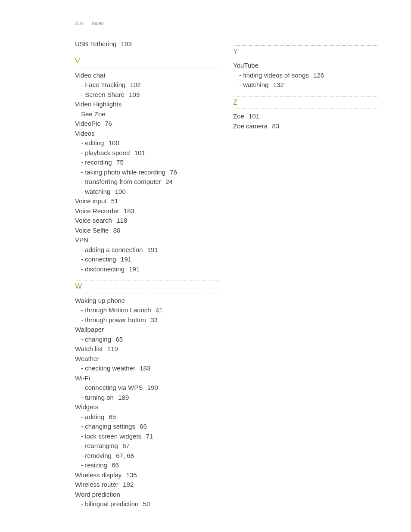  What do you see at coordinates (124, 445) in the screenshot?
I see `index-entry-pages: 67` at bounding box center [124, 445].